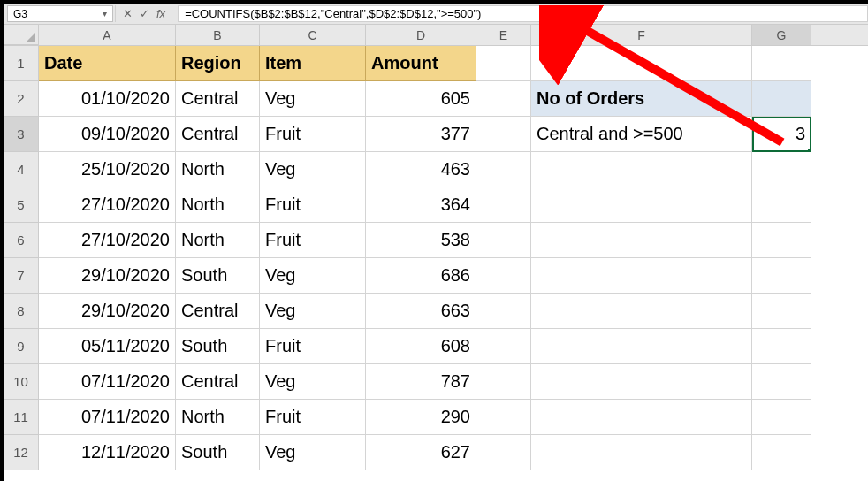 This screenshot has width=868, height=481. I want to click on cell-B7: South, so click(217, 276).